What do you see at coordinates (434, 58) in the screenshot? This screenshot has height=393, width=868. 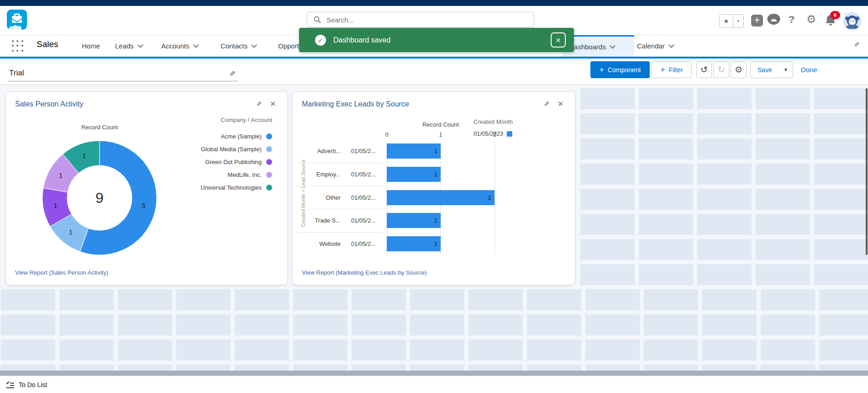 I see `nav-accent-underline` at bounding box center [434, 58].